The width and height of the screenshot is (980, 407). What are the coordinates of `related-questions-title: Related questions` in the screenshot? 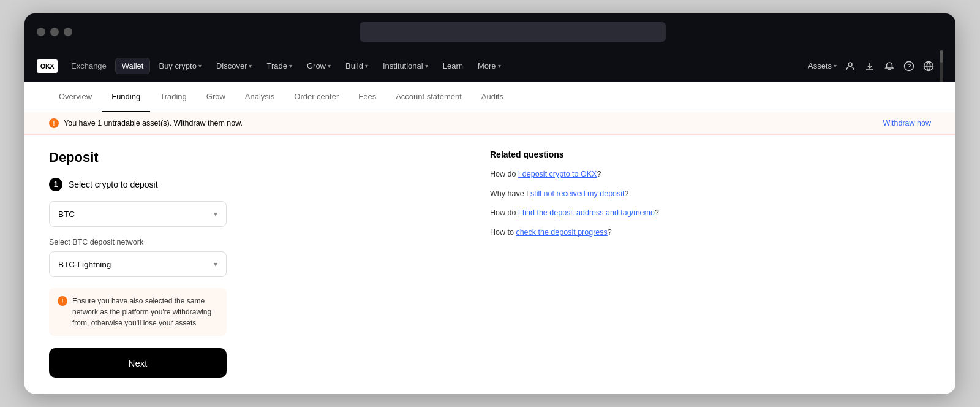 It's located at (576, 154).